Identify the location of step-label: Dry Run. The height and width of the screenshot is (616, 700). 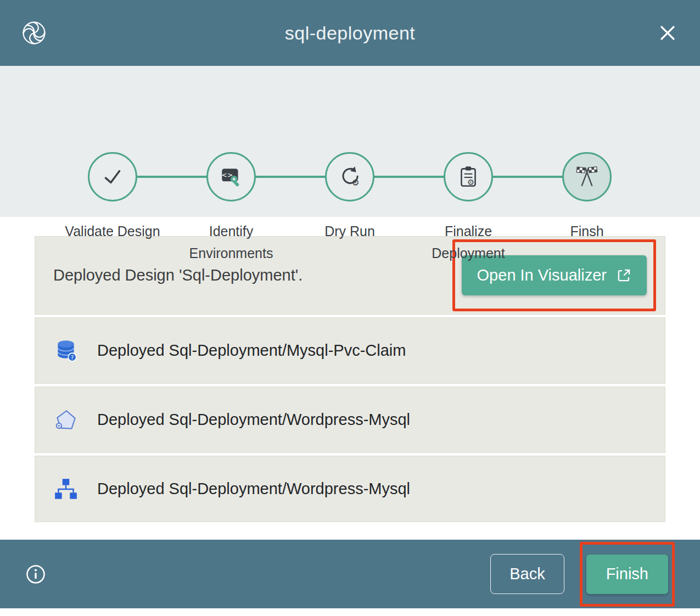
(350, 231).